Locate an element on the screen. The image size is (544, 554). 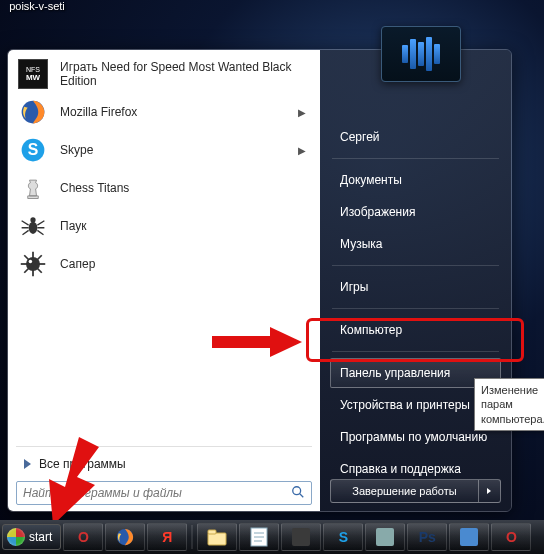
triangle-icon is located at coordinates (28, 464).